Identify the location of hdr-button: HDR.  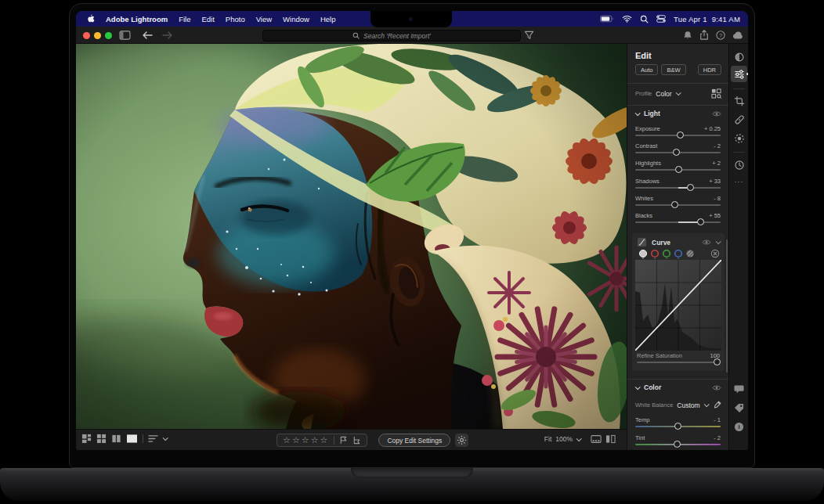
(710, 70).